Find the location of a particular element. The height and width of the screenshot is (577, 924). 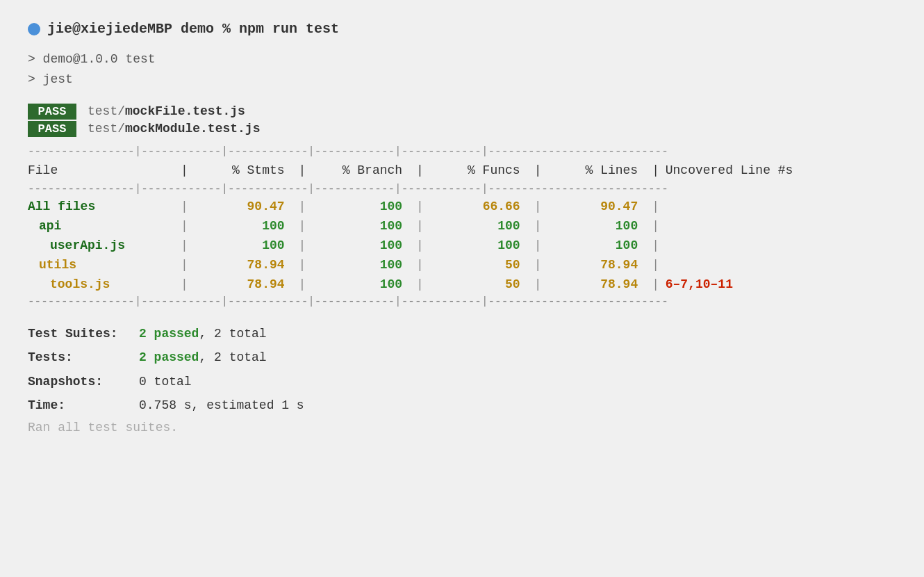

table-row: utils | 78.94 | 100 | 50 | 78.94 | is located at coordinates (462, 265).